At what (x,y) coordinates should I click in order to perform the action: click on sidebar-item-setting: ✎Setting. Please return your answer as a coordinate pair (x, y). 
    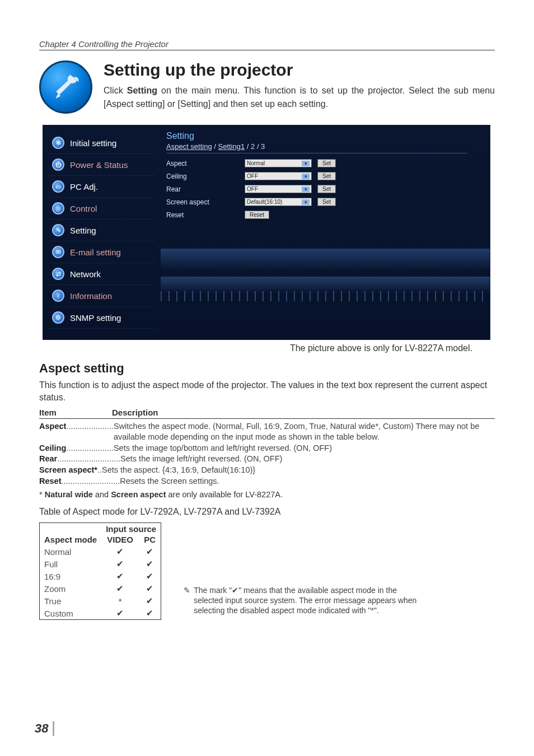
    Looking at the image, I should click on (102, 231).